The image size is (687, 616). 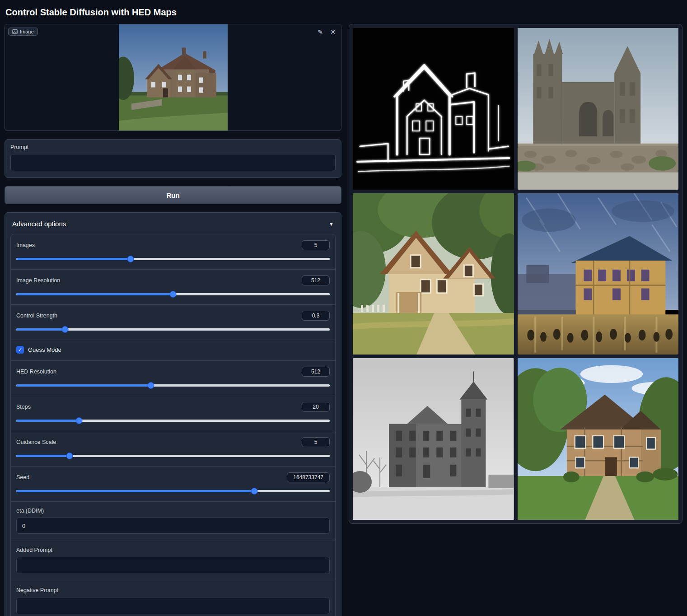 I want to click on image-resolution-value-input: 512, so click(x=316, y=280).